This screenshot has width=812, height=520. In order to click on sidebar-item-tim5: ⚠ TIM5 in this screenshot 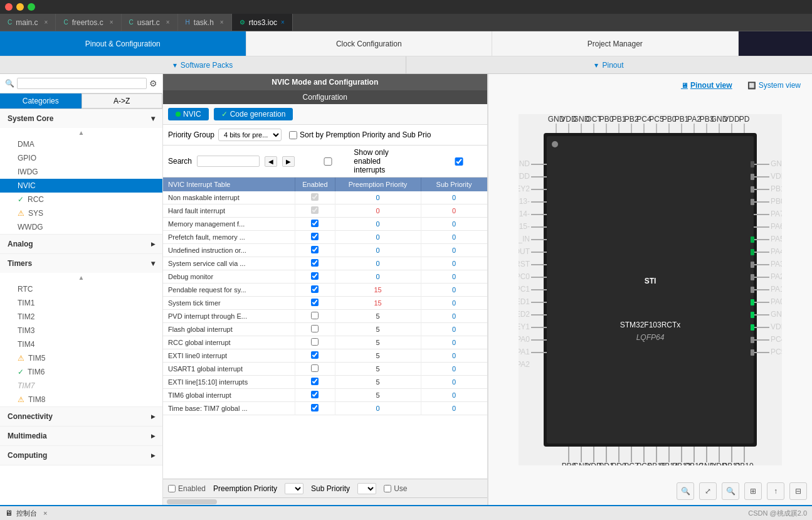, I will do `click(82, 358)`.